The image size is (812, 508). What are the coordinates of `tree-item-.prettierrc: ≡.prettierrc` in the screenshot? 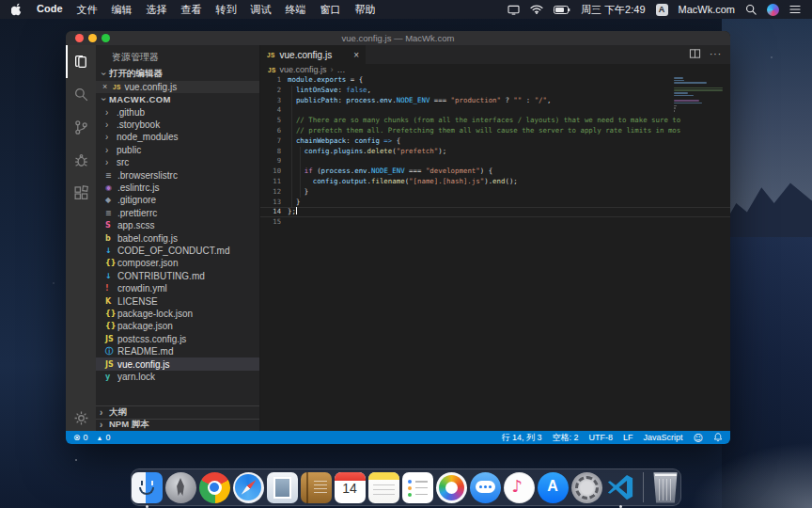 It's located at (178, 213).